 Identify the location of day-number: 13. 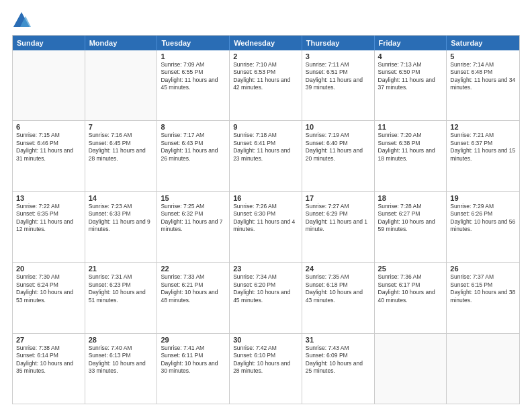
(48, 198).